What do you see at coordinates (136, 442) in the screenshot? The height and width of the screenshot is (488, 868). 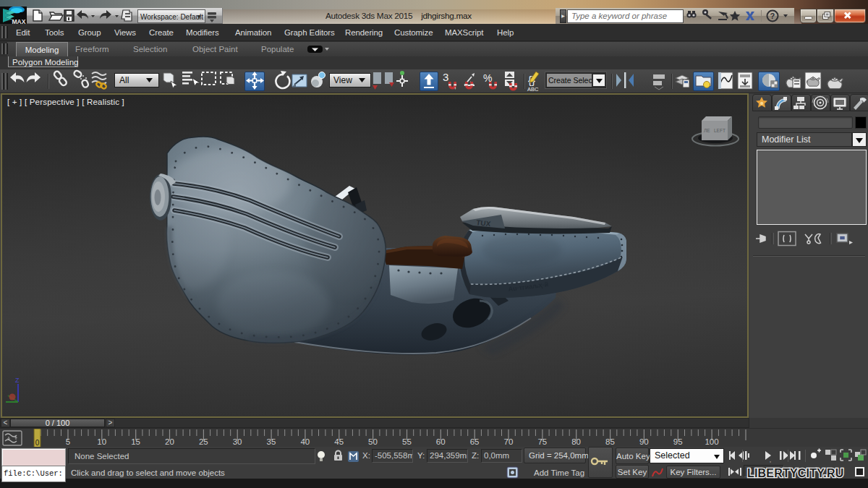 I see `svg-text: 15` at bounding box center [136, 442].